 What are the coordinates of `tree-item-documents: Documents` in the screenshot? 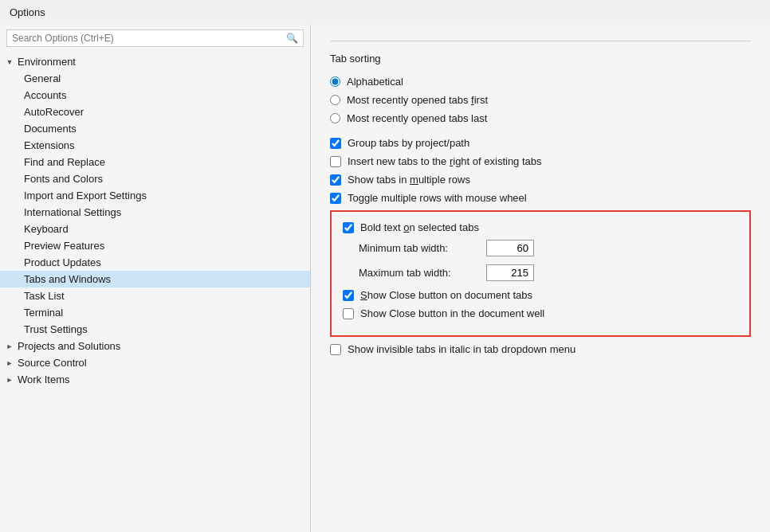 It's located at (155, 129).